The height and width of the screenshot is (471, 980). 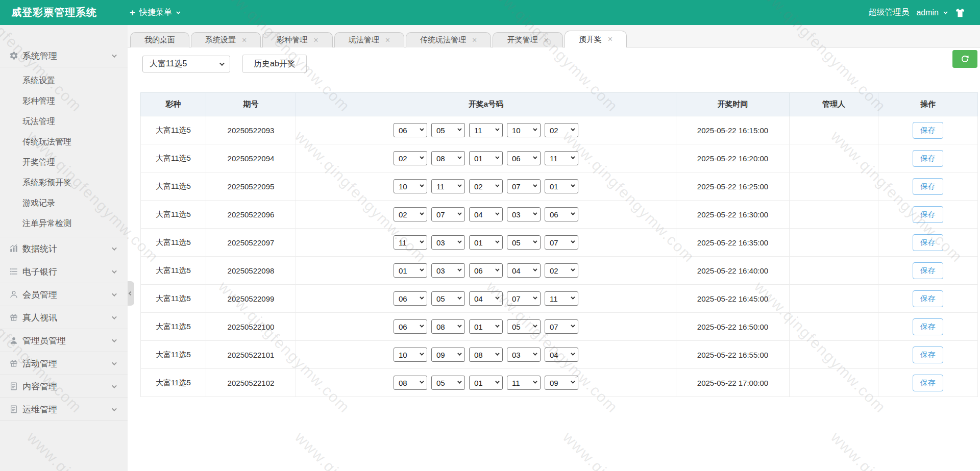 What do you see at coordinates (440, 187) in the screenshot?
I see `number-select-value: 11` at bounding box center [440, 187].